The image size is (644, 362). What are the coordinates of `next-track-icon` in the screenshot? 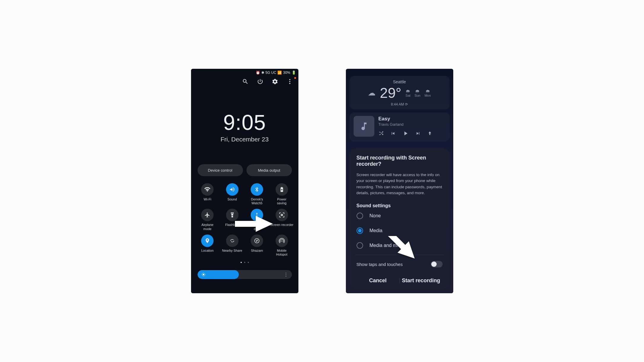 It's located at (418, 134).